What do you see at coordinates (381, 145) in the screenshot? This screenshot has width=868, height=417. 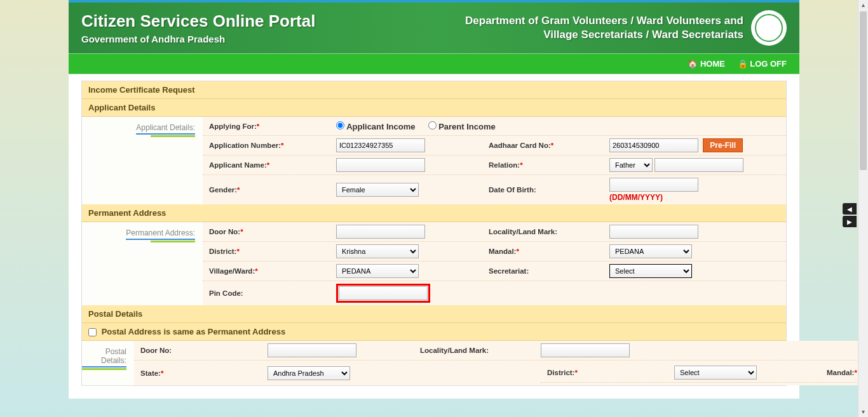 I see `input-app-number` at bounding box center [381, 145].